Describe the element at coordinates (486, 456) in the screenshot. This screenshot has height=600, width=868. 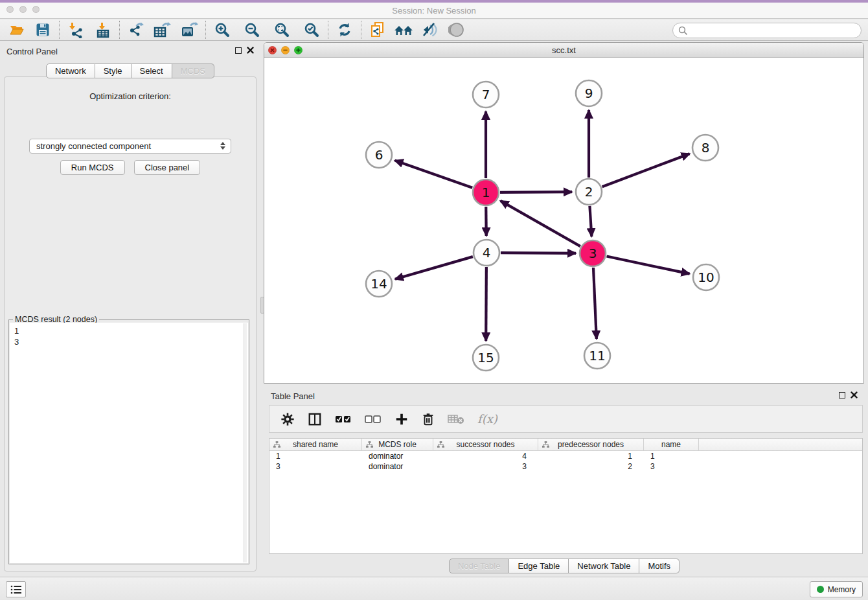
I see `cell-successor-nodes: 4` at that location.